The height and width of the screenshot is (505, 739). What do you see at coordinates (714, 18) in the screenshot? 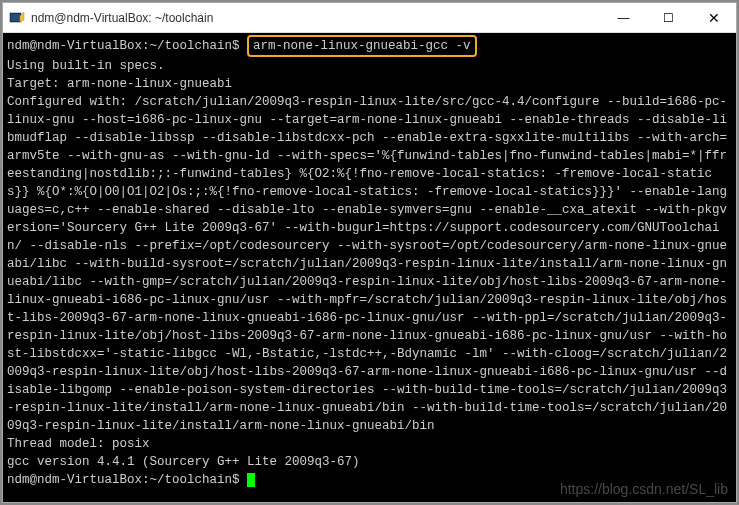
I see `close-button: ✕` at bounding box center [714, 18].